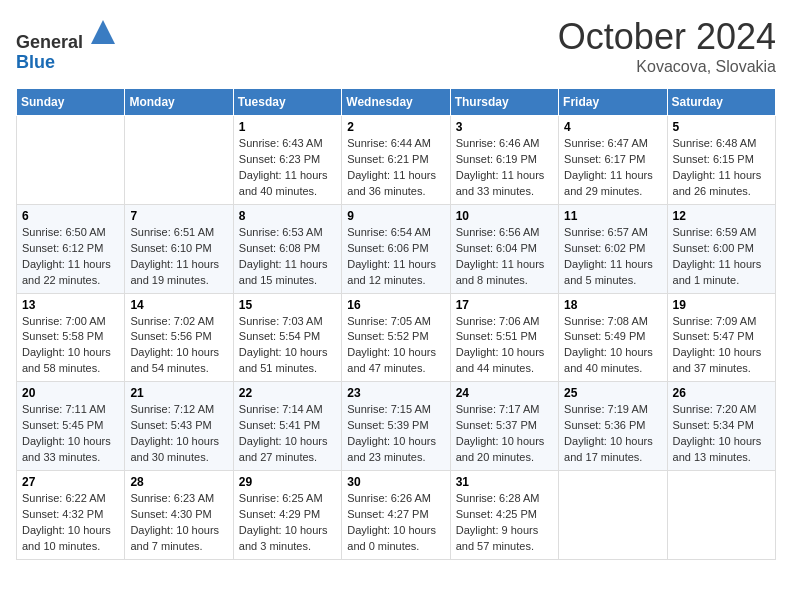 The width and height of the screenshot is (792, 612). I want to click on day-number: 24, so click(504, 393).